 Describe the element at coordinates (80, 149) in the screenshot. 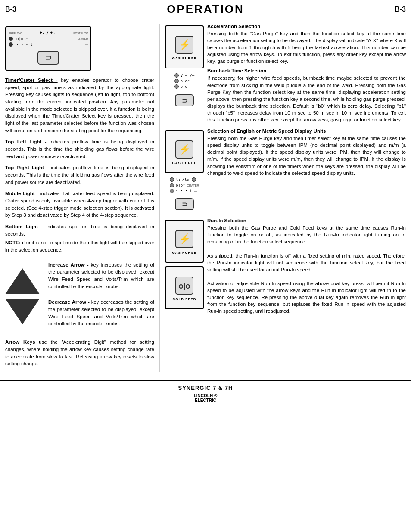

I see `top-left-light-section: Top Left Light - indicates preflow time …` at that location.